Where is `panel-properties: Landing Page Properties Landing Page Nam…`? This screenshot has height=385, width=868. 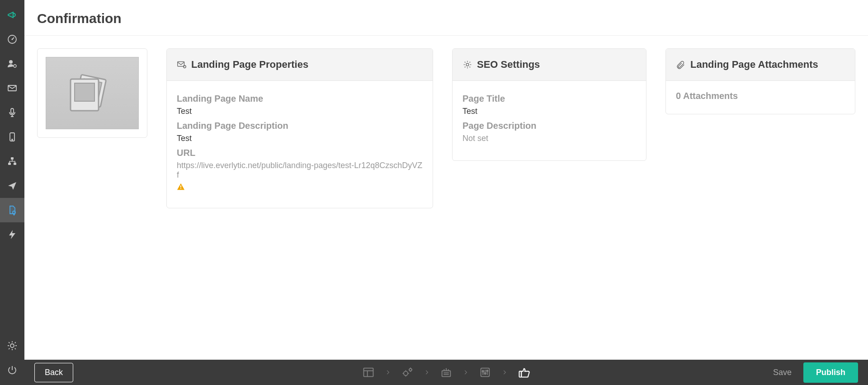 panel-properties: Landing Page Properties Landing Page Nam… is located at coordinates (300, 128).